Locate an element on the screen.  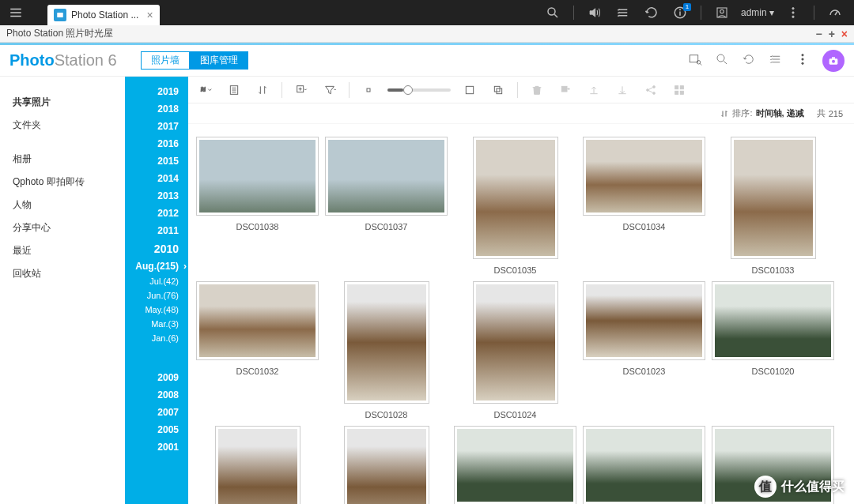
thumbnail-item: DSC01035 is located at coordinates (516, 205).